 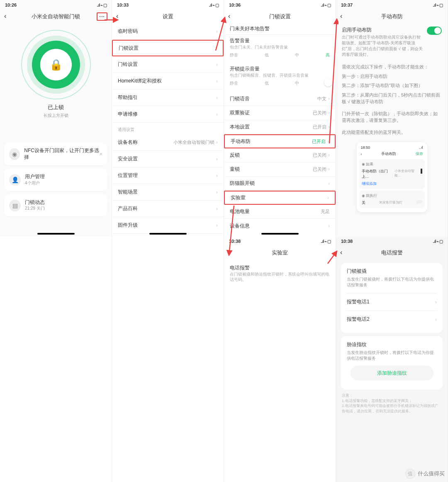 I want to click on row-local: 本地设置已开启›, so click(x=280, y=127).